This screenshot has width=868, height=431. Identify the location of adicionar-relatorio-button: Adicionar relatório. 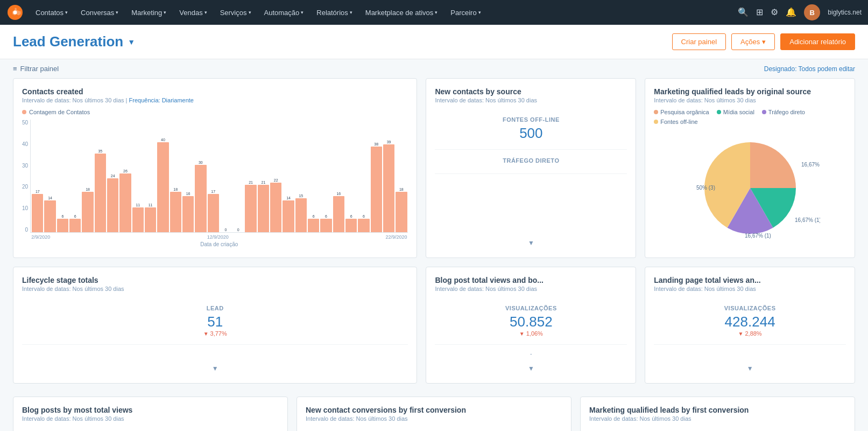
(818, 42).